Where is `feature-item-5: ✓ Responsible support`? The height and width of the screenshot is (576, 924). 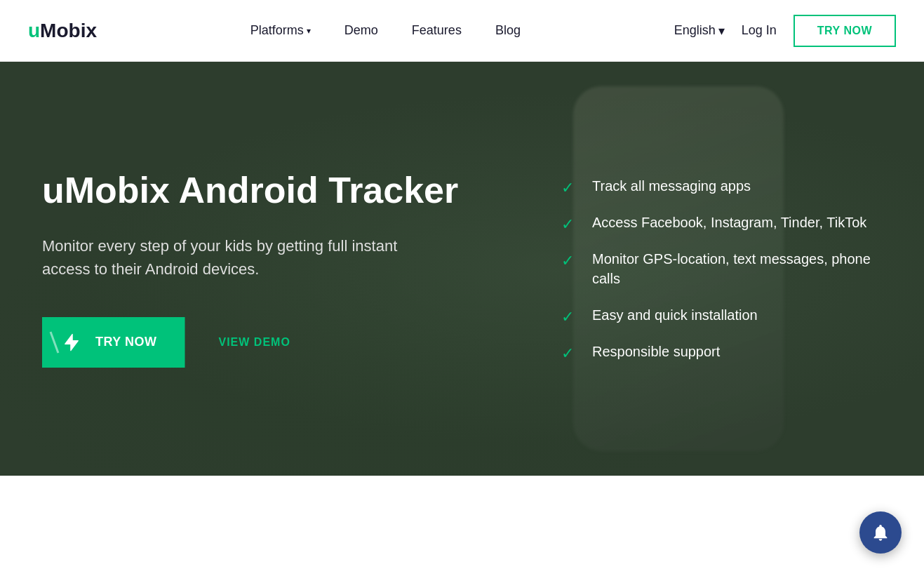 feature-item-5: ✓ Responsible support is located at coordinates (721, 351).